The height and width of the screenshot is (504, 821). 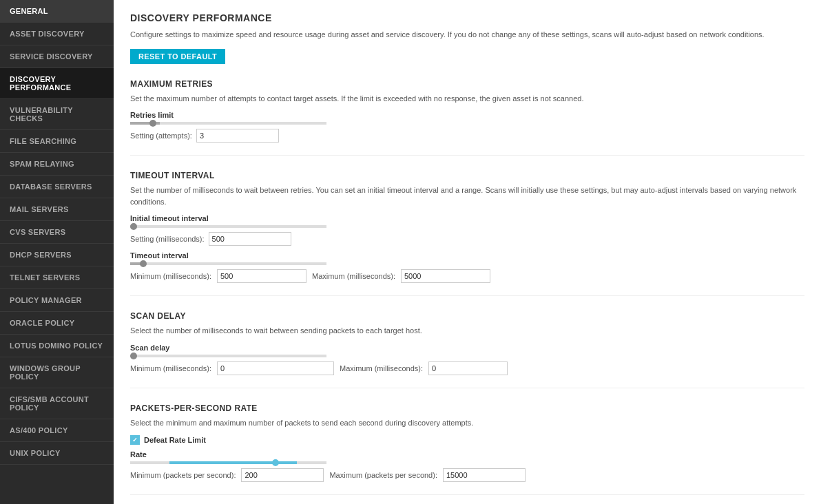 I want to click on initial-setting-input, so click(x=250, y=239).